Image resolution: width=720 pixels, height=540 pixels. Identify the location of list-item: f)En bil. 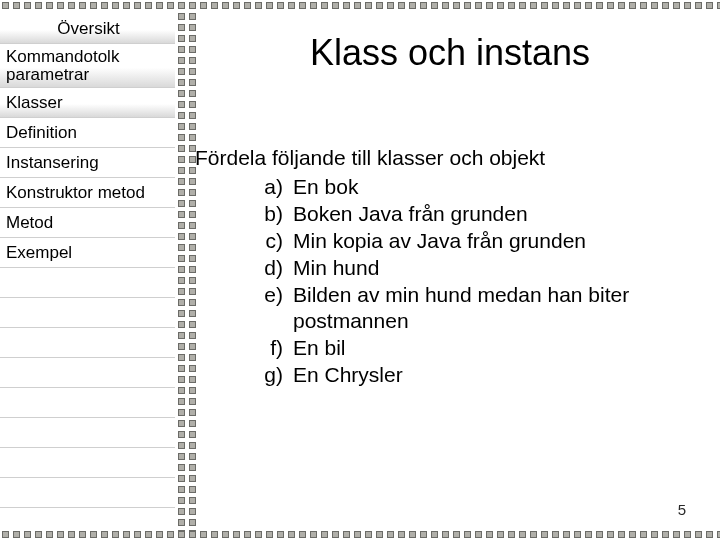
(480, 348).